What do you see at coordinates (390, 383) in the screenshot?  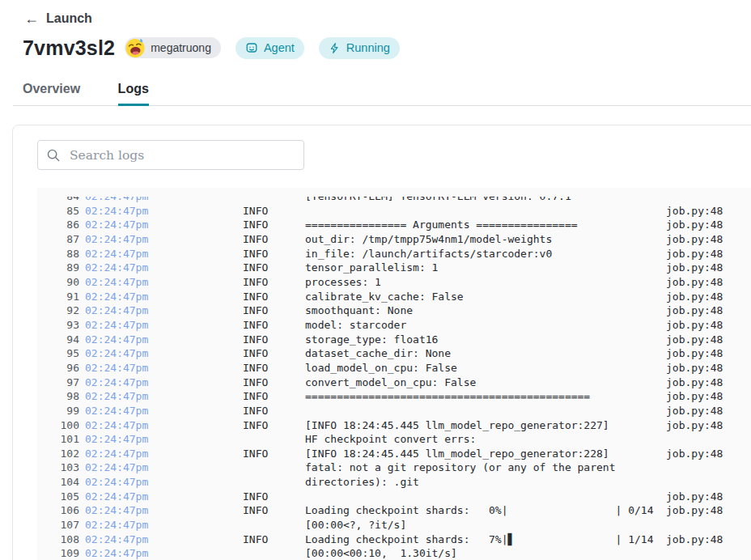 I see `log-message: convert_model_on_cpu: False` at bounding box center [390, 383].